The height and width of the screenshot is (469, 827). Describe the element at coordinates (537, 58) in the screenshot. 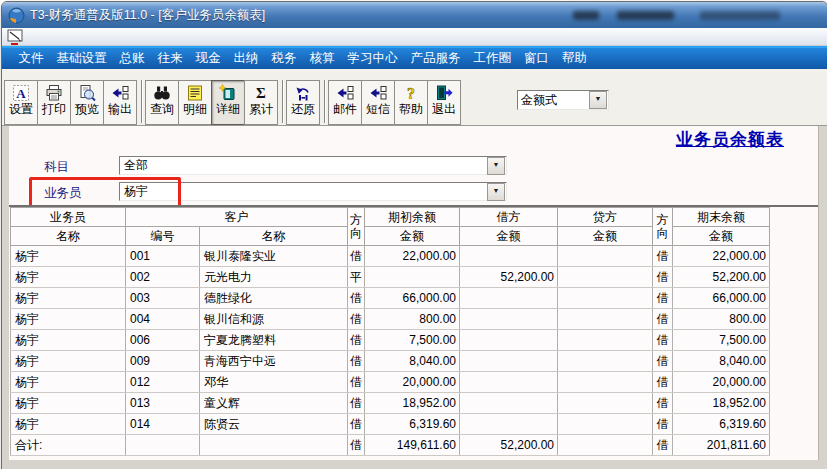

I see `menu-item-11: 窗口` at that location.